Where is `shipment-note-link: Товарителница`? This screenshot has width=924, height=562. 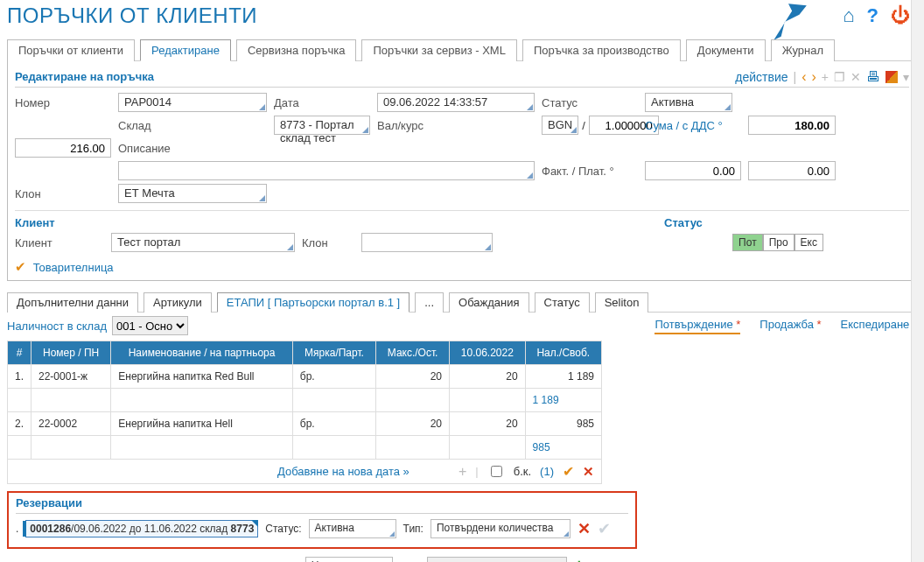 shipment-note-link: Товарителница is located at coordinates (74, 268).